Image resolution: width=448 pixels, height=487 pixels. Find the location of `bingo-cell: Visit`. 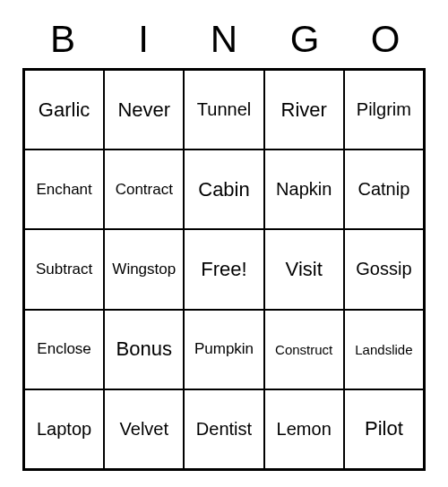

bingo-cell: Visit is located at coordinates (305, 269).